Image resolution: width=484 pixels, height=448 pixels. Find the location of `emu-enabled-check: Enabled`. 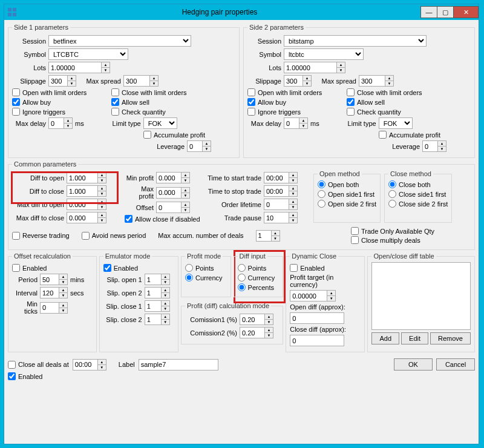

emu-enabled-check: Enabled is located at coordinates (121, 268).